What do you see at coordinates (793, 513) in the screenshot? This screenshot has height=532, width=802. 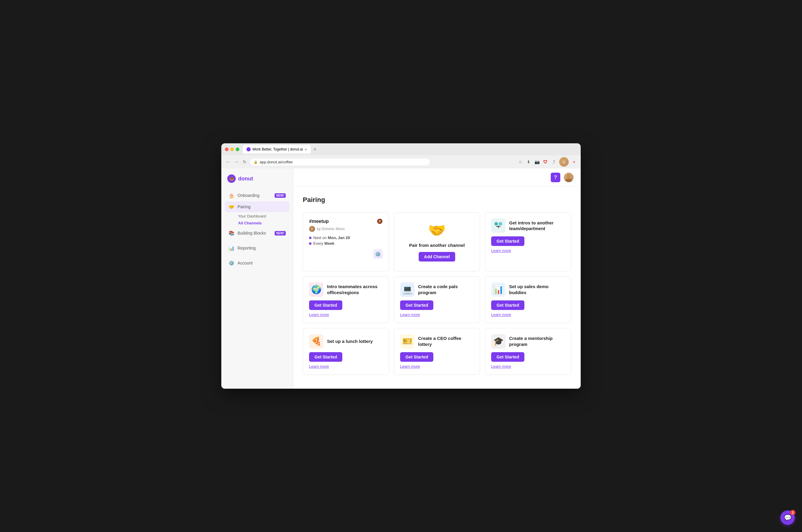 I see `chat-badge: 1` at bounding box center [793, 513].